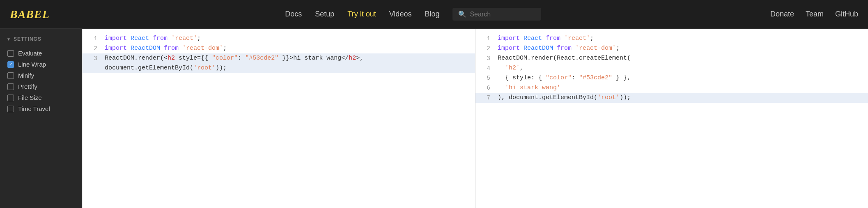 The image size is (868, 208). I want to click on timetravel-label: Time Travel, so click(34, 109).